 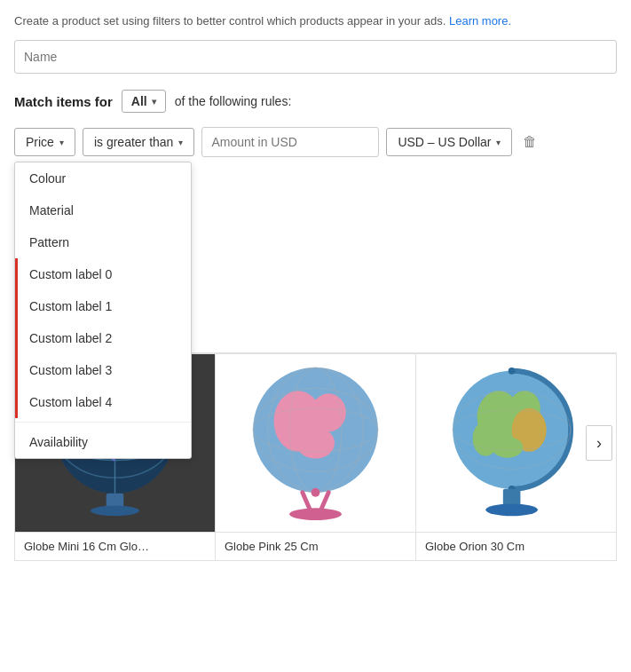 I want to click on price-chevron-icon: ▾, so click(x=62, y=142).